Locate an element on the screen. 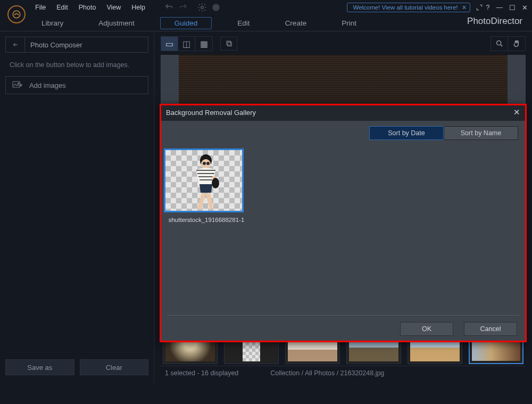 The width and height of the screenshot is (532, 404). close-icon: ✕ is located at coordinates (464, 7).